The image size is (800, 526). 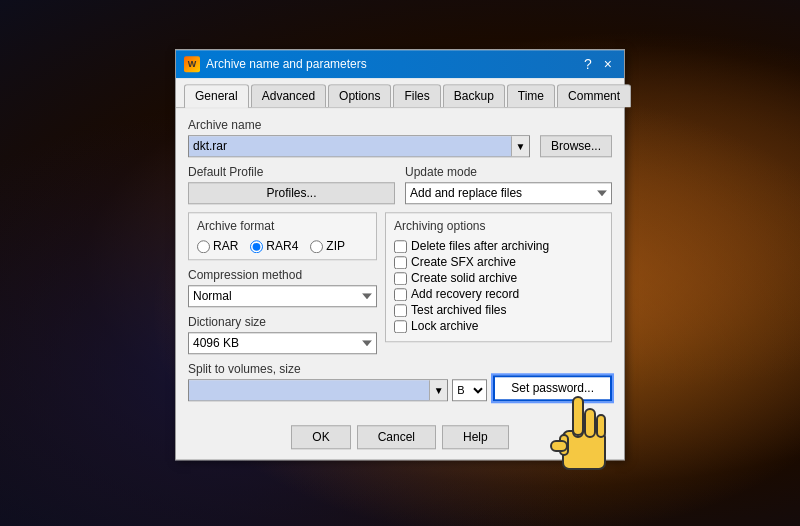 What do you see at coordinates (192, 64) in the screenshot?
I see `app-icon: W` at bounding box center [192, 64].